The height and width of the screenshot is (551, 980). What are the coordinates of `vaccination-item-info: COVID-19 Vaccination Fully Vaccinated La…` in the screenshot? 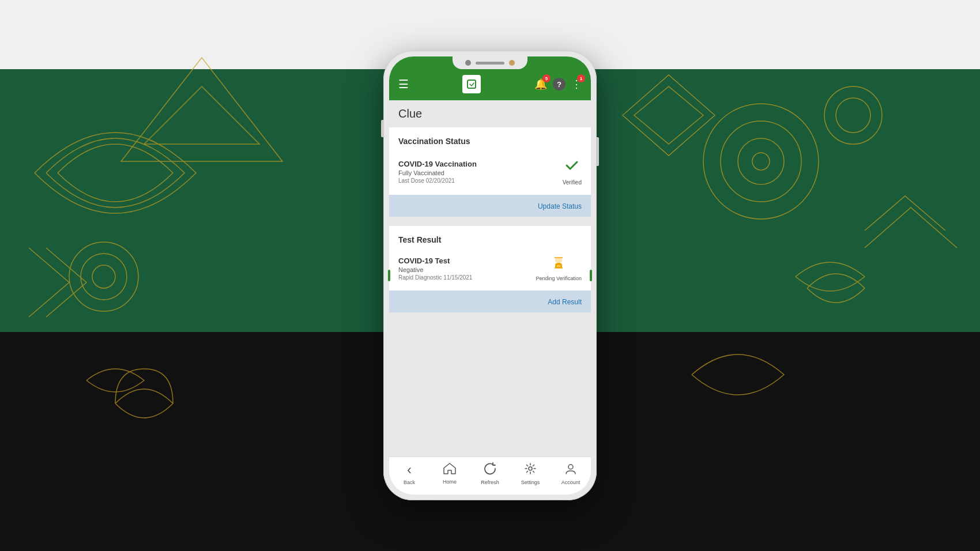 It's located at (438, 172).